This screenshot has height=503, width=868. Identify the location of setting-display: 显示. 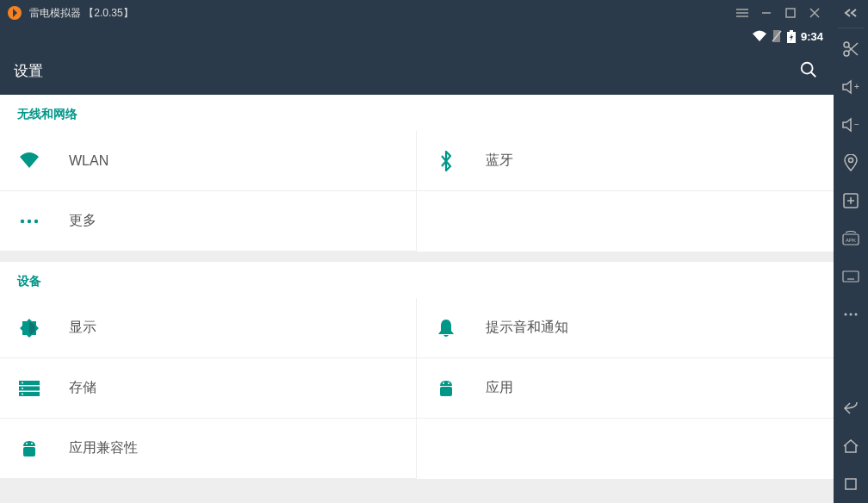
(208, 328).